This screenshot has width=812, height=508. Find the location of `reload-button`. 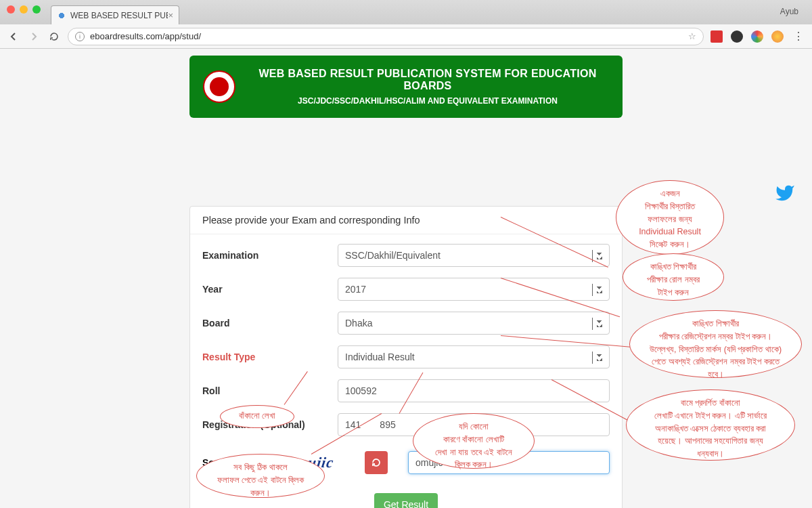

reload-button is located at coordinates (54, 37).